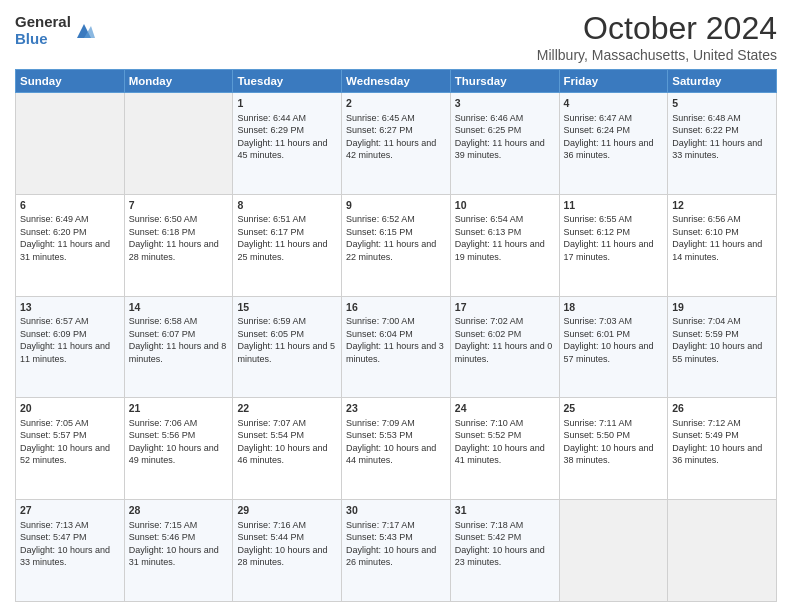 This screenshot has width=792, height=612. Describe the element at coordinates (657, 28) in the screenshot. I see `main-title: October 2024` at that location.